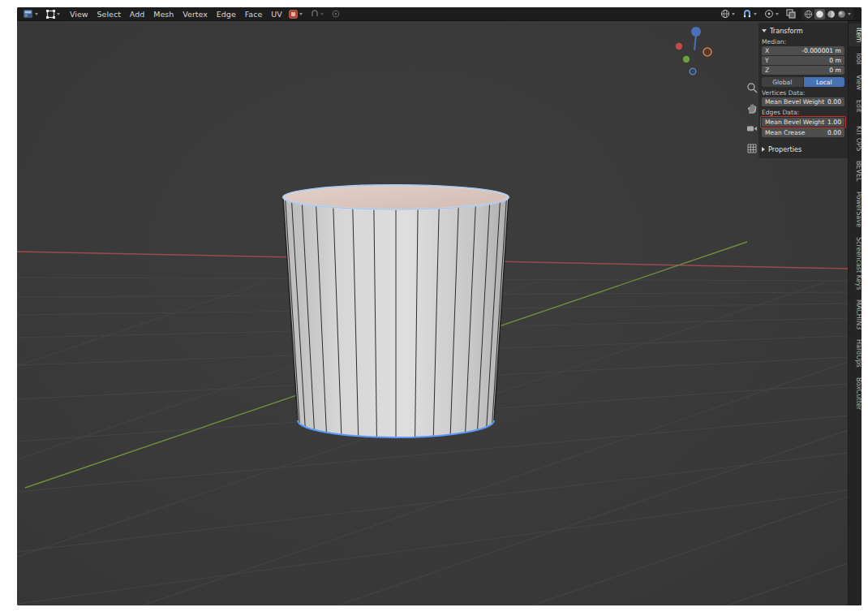 The image size is (868, 616). I want to click on global-button: Global, so click(782, 82).